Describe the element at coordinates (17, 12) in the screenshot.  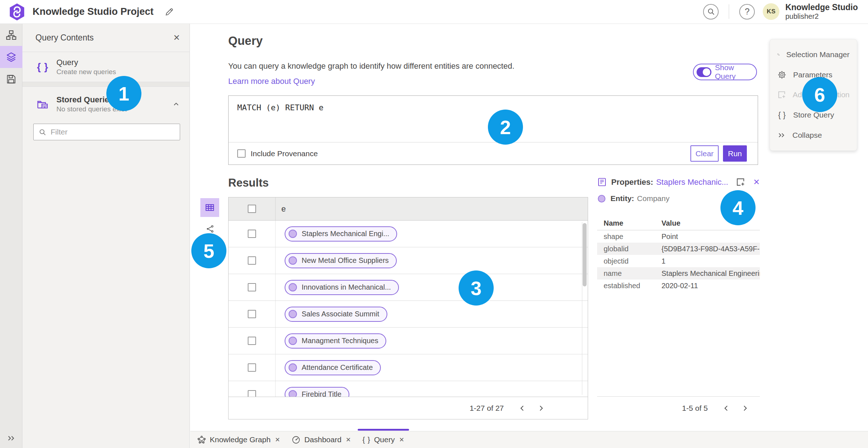
I see `app-logo-icon` at that location.